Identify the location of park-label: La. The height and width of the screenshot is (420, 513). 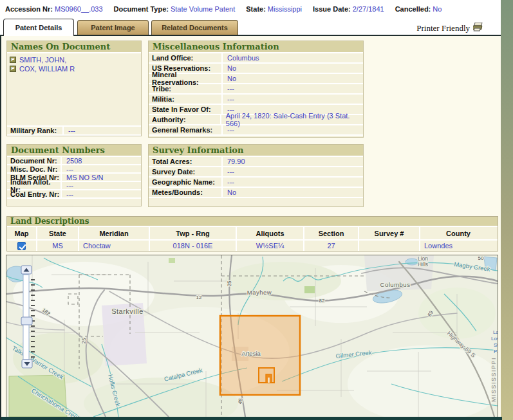
(496, 332).